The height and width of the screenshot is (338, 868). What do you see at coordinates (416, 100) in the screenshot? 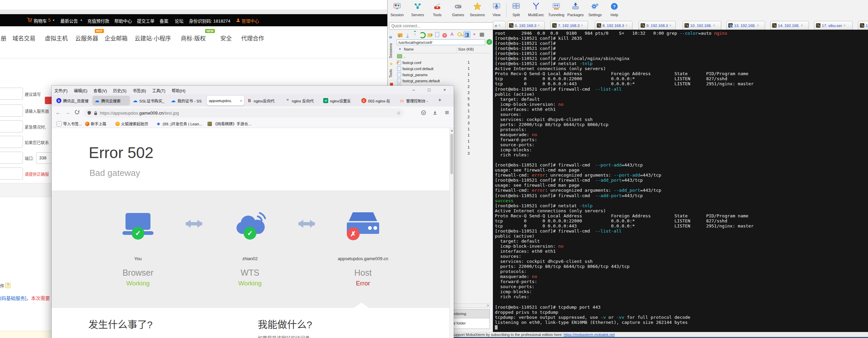
I see `browser-tab-10: (-)管理控制台 -` at bounding box center [416, 100].